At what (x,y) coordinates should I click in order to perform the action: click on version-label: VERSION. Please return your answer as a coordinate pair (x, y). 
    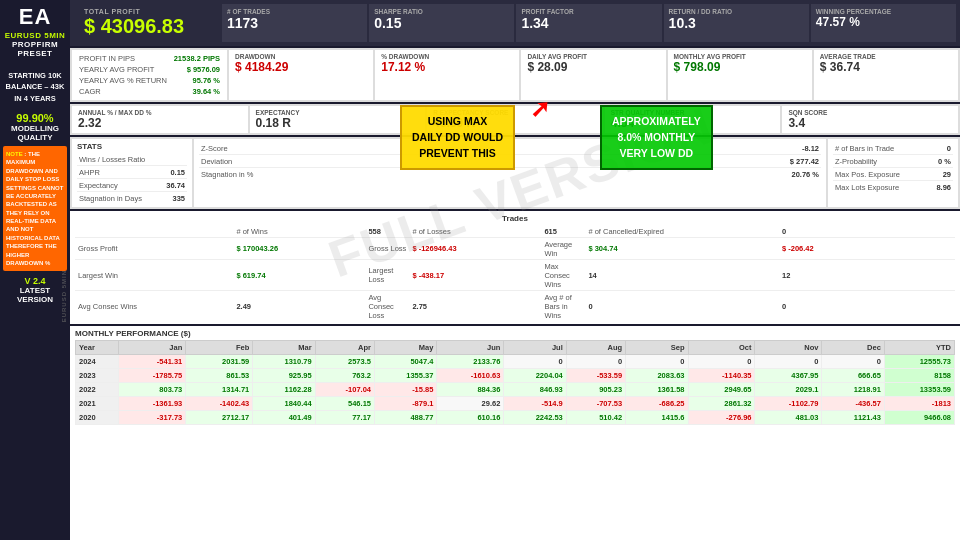
    Looking at the image, I should click on (35, 300).